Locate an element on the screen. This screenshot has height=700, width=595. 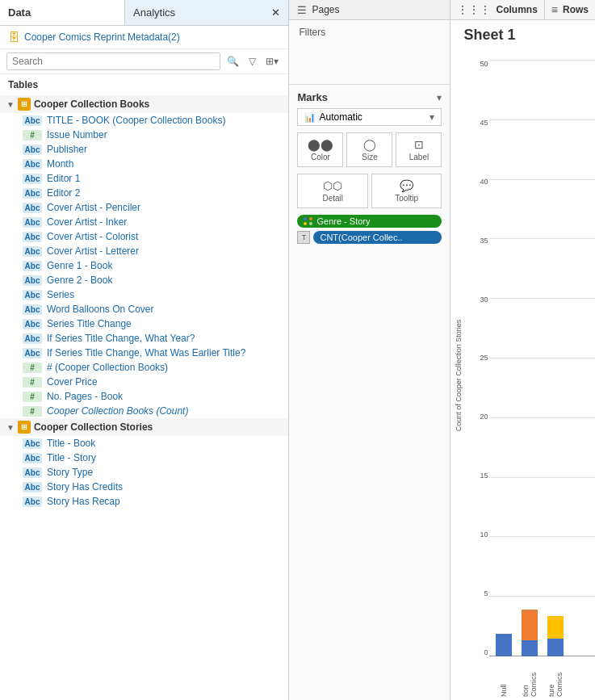
color-icon: ⬤⬤ is located at coordinates (321, 145).